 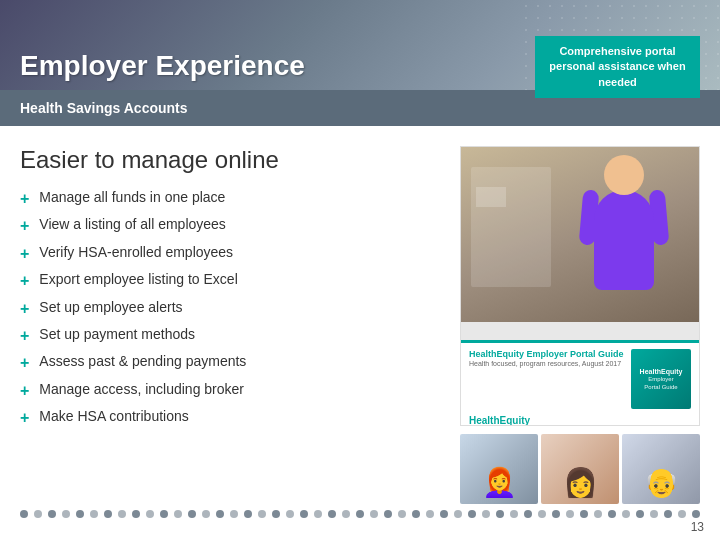 What do you see at coordinates (580, 234) in the screenshot?
I see `main-photo` at bounding box center [580, 234].